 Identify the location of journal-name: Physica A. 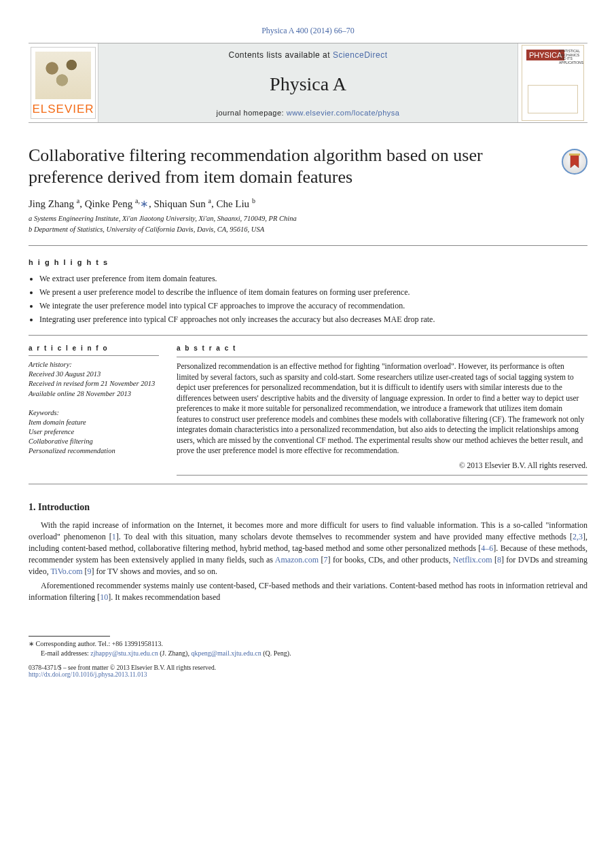
(308, 84).